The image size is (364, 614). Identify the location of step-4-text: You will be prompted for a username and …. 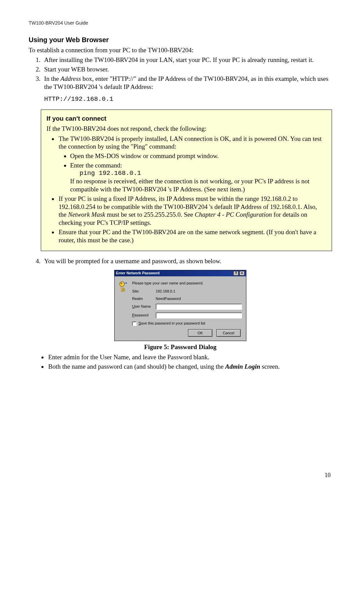
(133, 261).